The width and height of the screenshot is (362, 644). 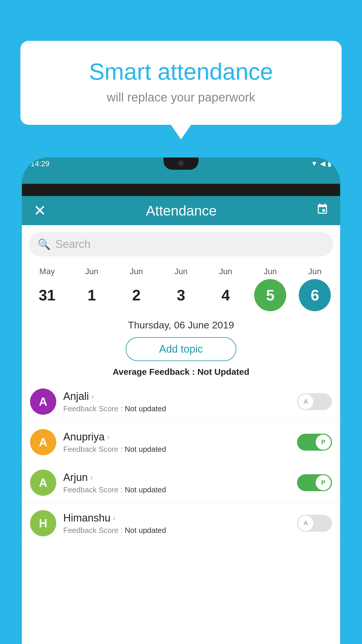 What do you see at coordinates (177, 483) in the screenshot?
I see `student-info: Arjun ›Feedback Score : Not updated` at bounding box center [177, 483].